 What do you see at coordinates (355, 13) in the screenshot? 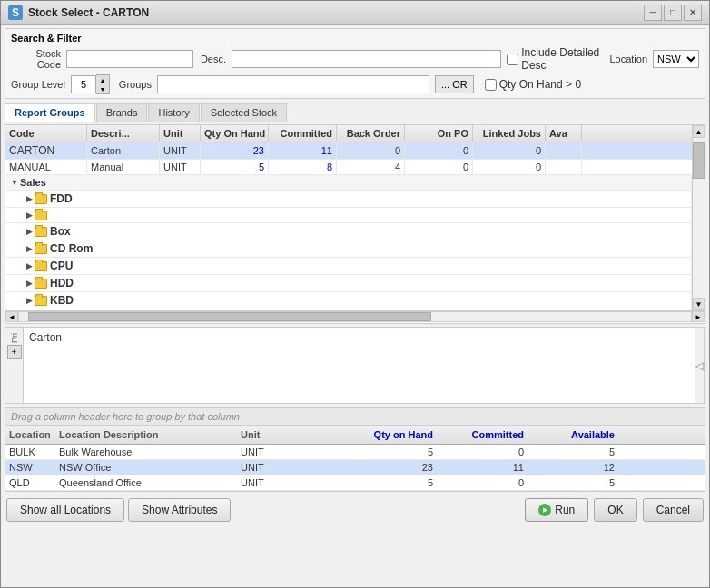
I see `titlebar: S Stock Select - CARTON ─ □ ✕` at bounding box center [355, 13].